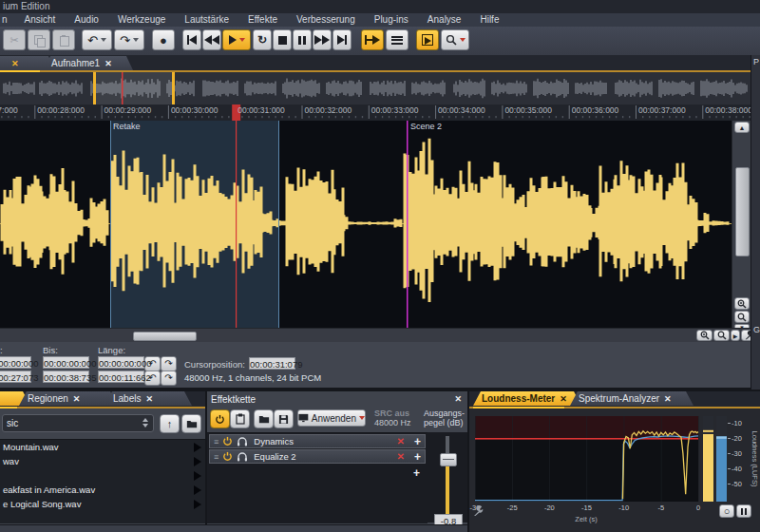 This screenshot has height=532, width=760. What do you see at coordinates (742, 127) in the screenshot?
I see `scroll-up-button: ▲` at bounding box center [742, 127].